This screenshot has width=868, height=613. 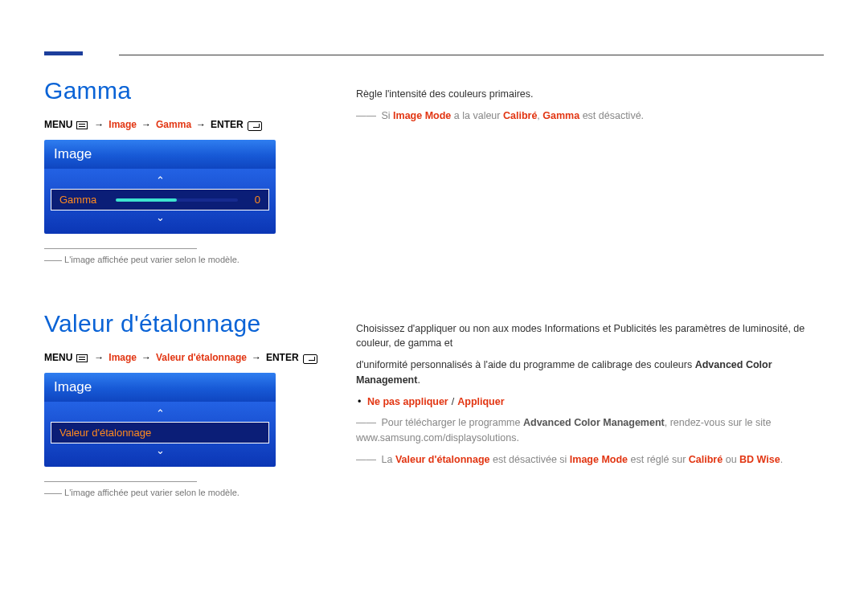 I want to click on note-post: est désactivé., so click(x=612, y=116).